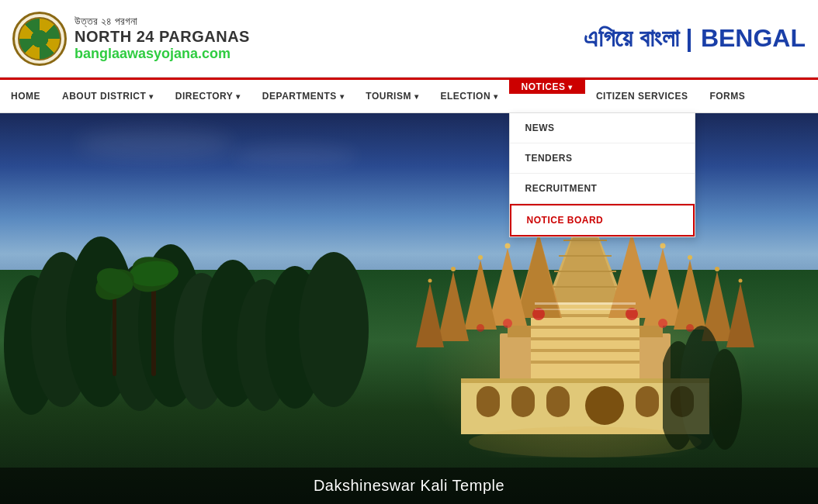 The image size is (818, 504). I want to click on trees-right-svg, so click(740, 380).